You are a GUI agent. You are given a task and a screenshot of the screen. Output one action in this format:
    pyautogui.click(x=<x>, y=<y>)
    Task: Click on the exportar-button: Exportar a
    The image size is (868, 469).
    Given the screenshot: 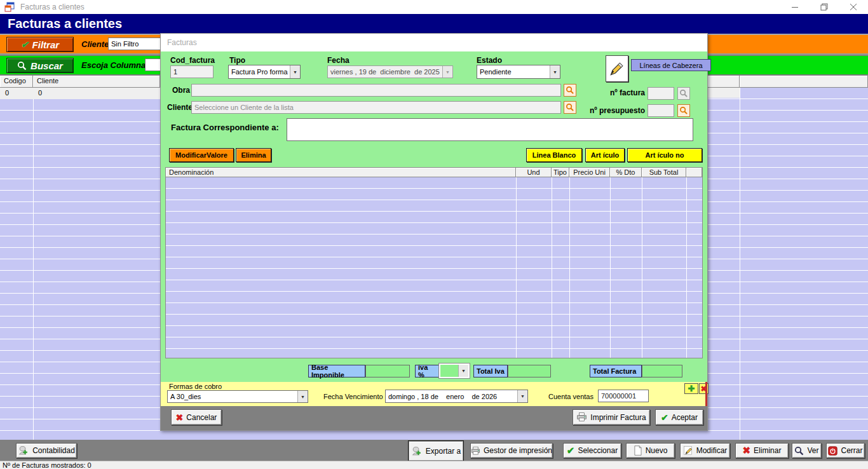 What is the action you would take?
    pyautogui.click(x=436, y=451)
    